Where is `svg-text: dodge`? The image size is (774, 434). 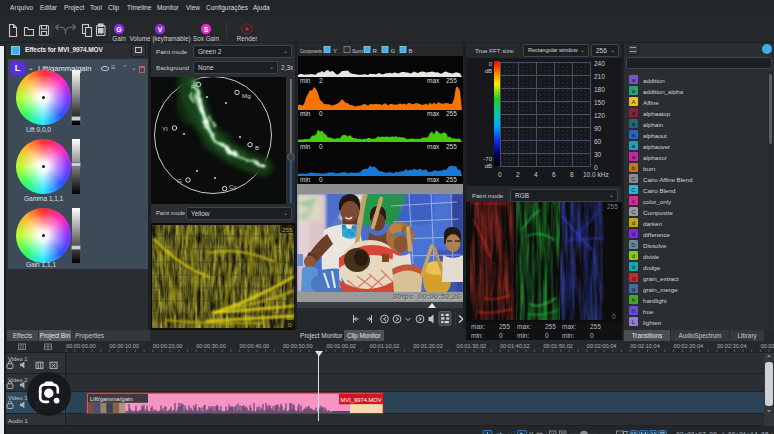 svg-text: dodge is located at coordinates (652, 268).